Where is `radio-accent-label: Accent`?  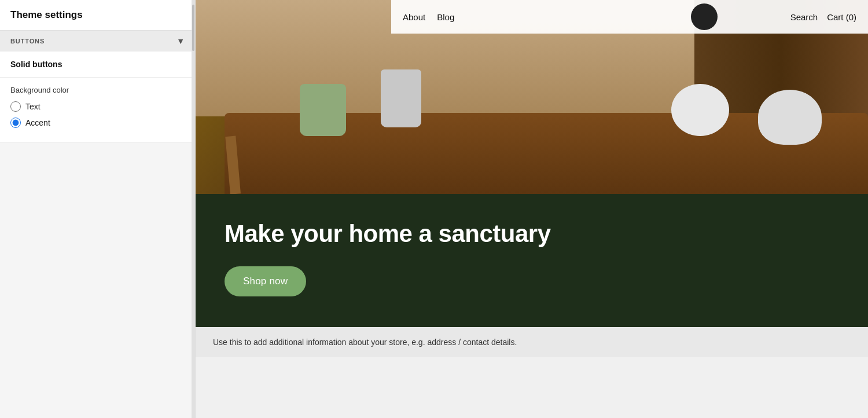
radio-accent-label: Accent is located at coordinates (38, 123).